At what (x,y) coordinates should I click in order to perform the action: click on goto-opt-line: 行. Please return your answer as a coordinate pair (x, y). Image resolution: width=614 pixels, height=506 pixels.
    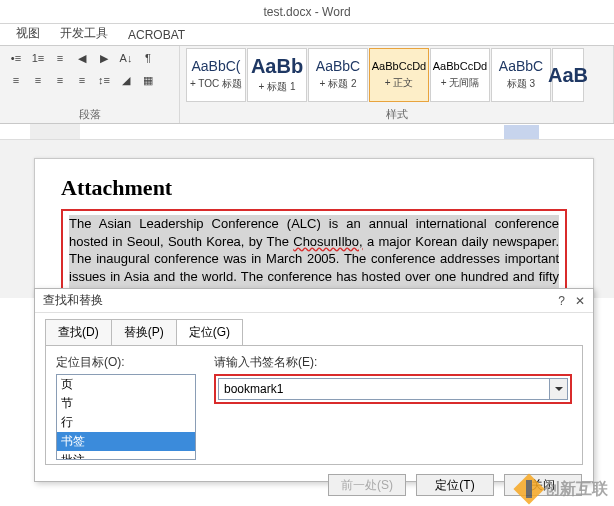
    Looking at the image, I should click on (126, 422).